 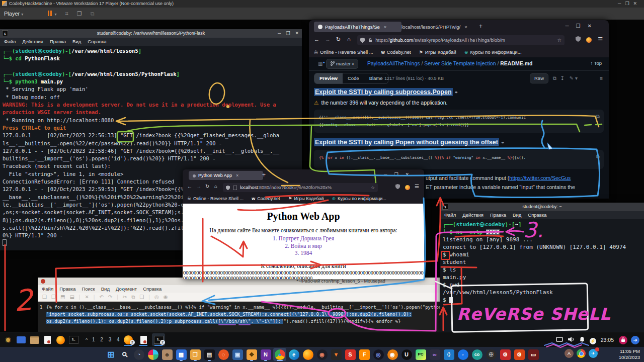 What do you see at coordinates (66, 14) in the screenshot?
I see `ctrl-alt-del-icon: ⌗` at bounding box center [66, 14].